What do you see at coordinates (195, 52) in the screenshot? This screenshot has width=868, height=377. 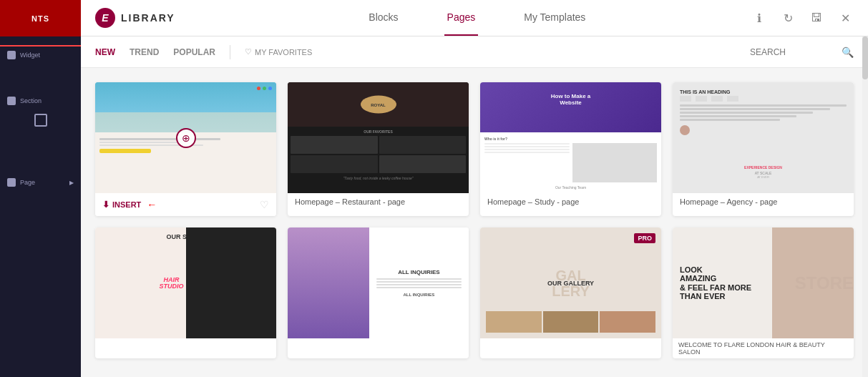 I see `filter-popular-button: POPULAR` at bounding box center [195, 52].